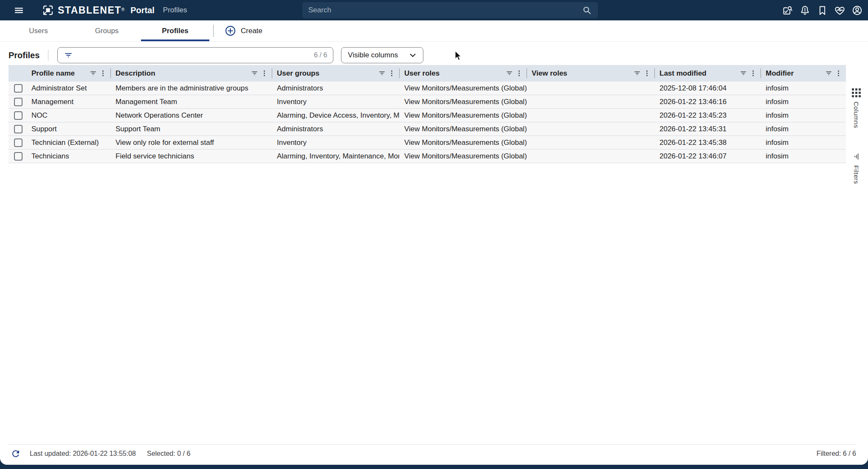 The height and width of the screenshot is (469, 868). What do you see at coordinates (840, 10) in the screenshot?
I see `health-heart-icon` at bounding box center [840, 10].